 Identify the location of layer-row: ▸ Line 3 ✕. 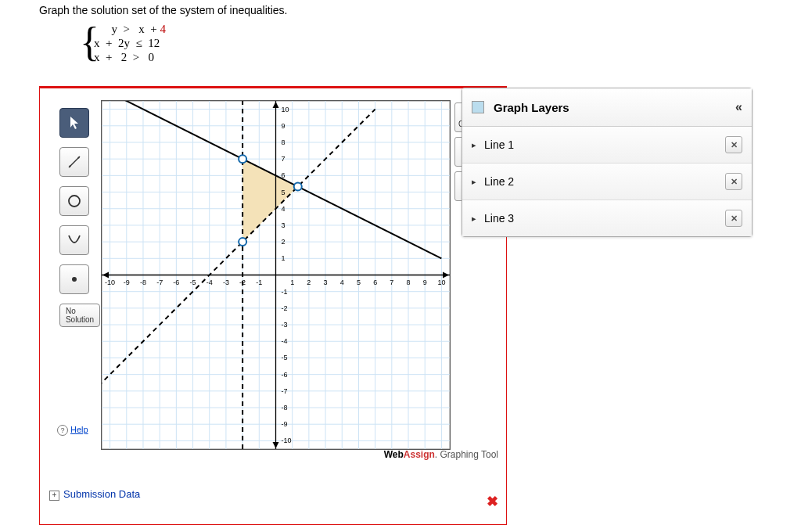
(607, 218).